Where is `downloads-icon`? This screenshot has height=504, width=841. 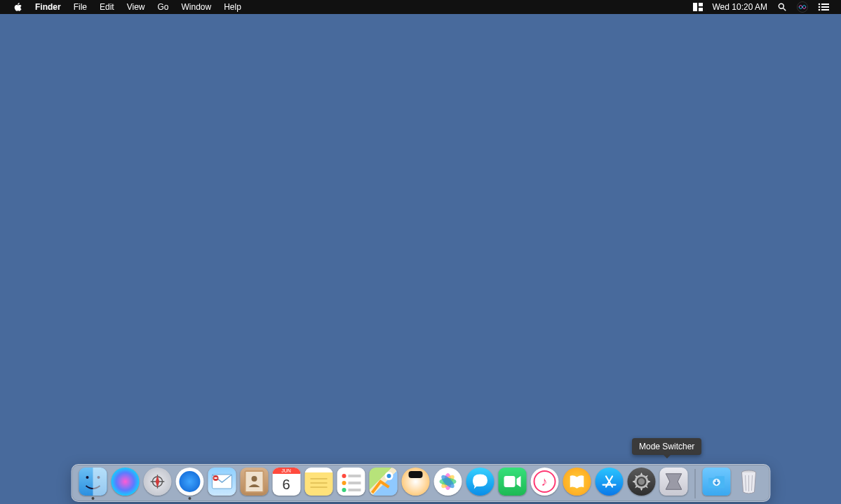
downloads-icon is located at coordinates (716, 482).